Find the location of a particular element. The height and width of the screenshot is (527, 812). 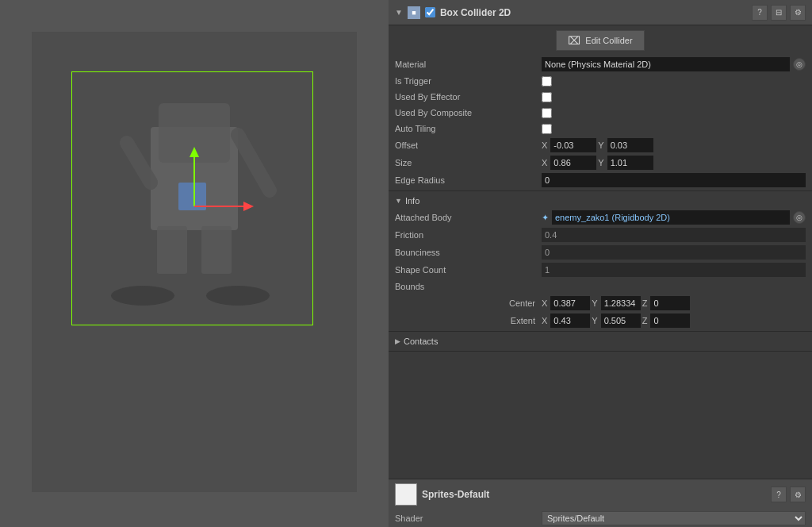

shader-label: Shader is located at coordinates (468, 518).